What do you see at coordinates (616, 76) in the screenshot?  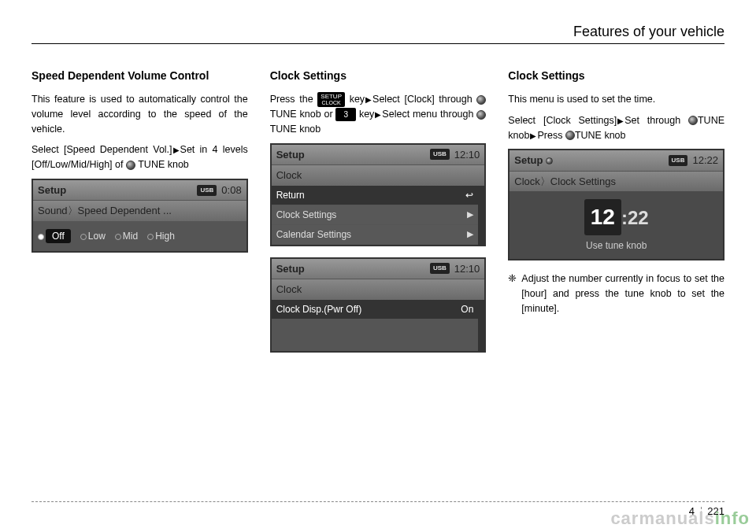 I see `heading-clock-settings-2: Clock Settings` at bounding box center [616, 76].